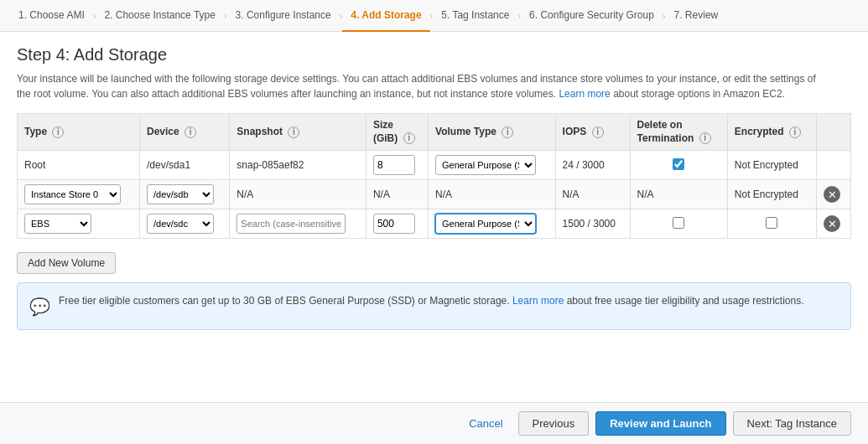 The width and height of the screenshot is (868, 444). What do you see at coordinates (486, 224) in the screenshot?
I see `volume-type-select-ebs: General Purpose (S Provisioned IOPS SSD …` at bounding box center [486, 224].